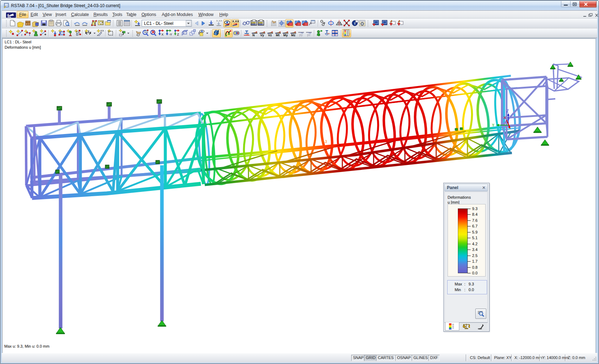  I want to click on svg-text: i, so click(355, 23).